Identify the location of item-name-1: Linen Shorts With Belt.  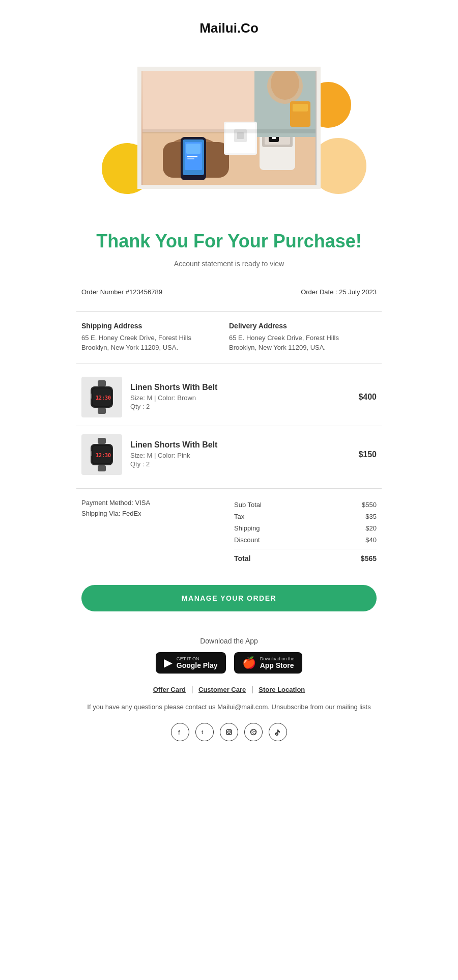
(240, 387).